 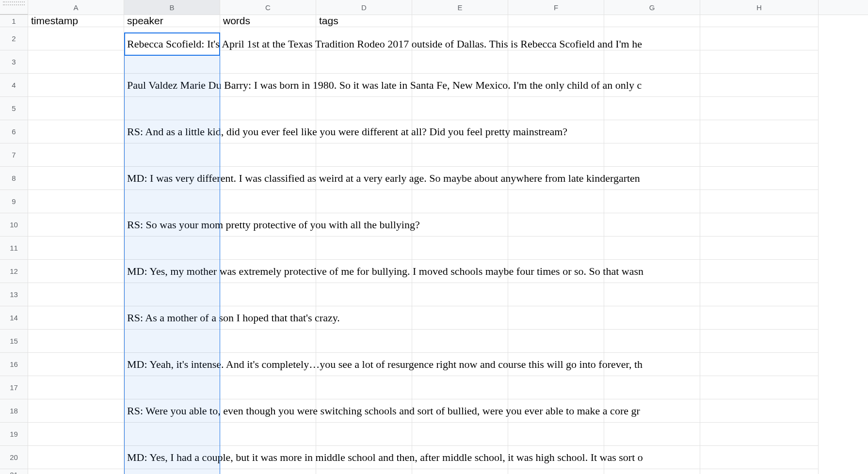 What do you see at coordinates (14, 62) in the screenshot?
I see `row-header: 3` at bounding box center [14, 62].